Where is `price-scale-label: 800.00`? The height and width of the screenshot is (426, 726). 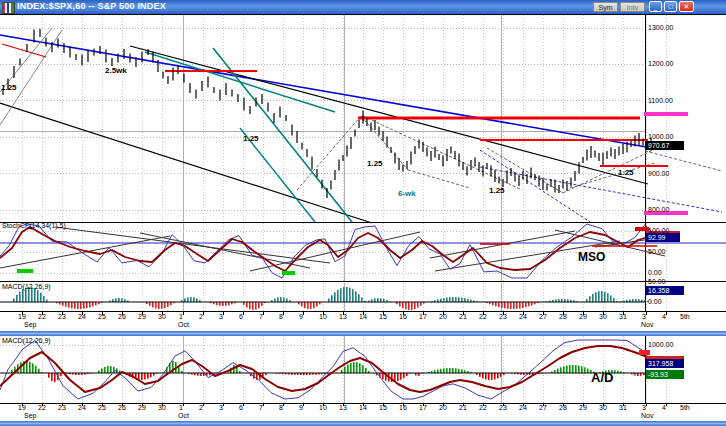
price-scale-label: 800.00 is located at coordinates (658, 210).